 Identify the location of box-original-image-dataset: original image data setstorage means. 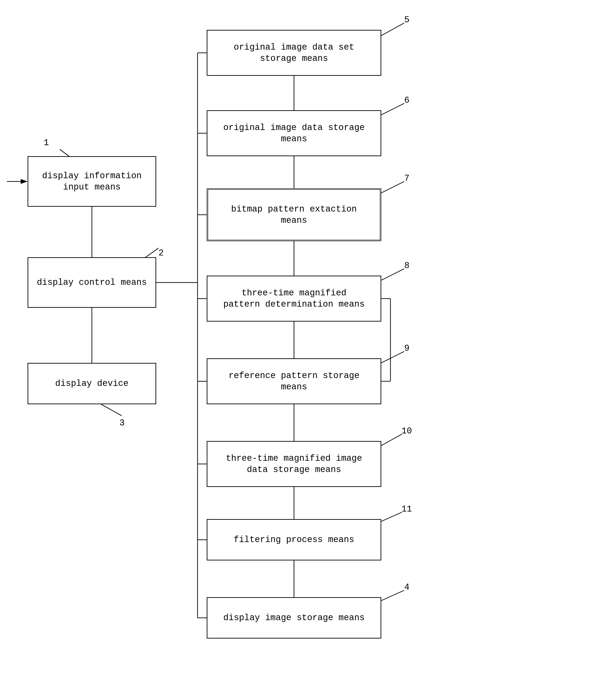
(294, 53).